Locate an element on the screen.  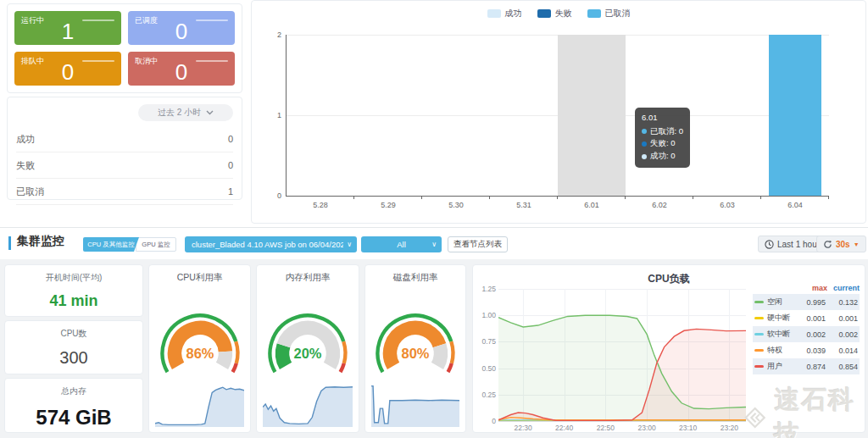
x-axis-label: 23:20 is located at coordinates (729, 428).